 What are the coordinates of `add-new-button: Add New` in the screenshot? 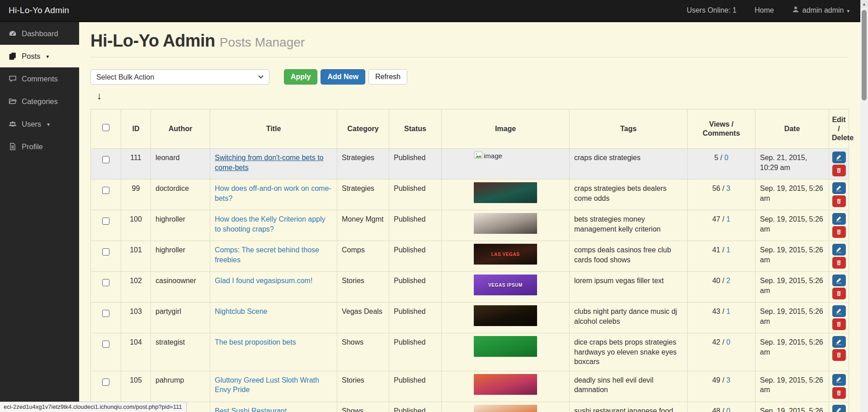 It's located at (343, 77).